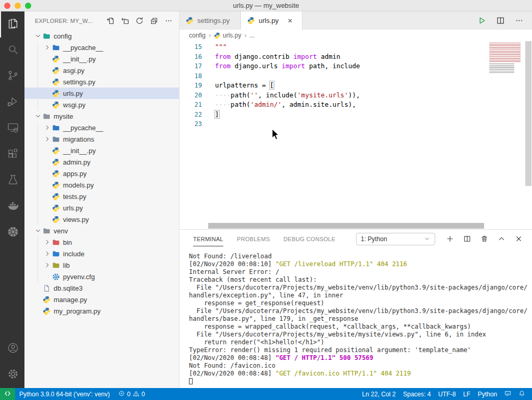 This screenshot has height=400, width=532. Describe the element at coordinates (12, 349) in the screenshot. I see `activity-accounts-icon` at that location.